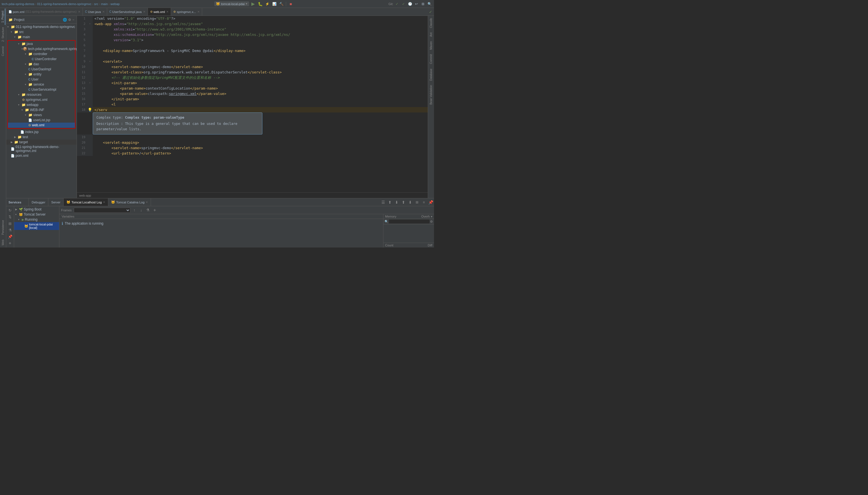 The width and height of the screenshot is (868, 495). What do you see at coordinates (95, 12) in the screenshot?
I see `tab-user-java: C User.java ✕` at bounding box center [95, 12].